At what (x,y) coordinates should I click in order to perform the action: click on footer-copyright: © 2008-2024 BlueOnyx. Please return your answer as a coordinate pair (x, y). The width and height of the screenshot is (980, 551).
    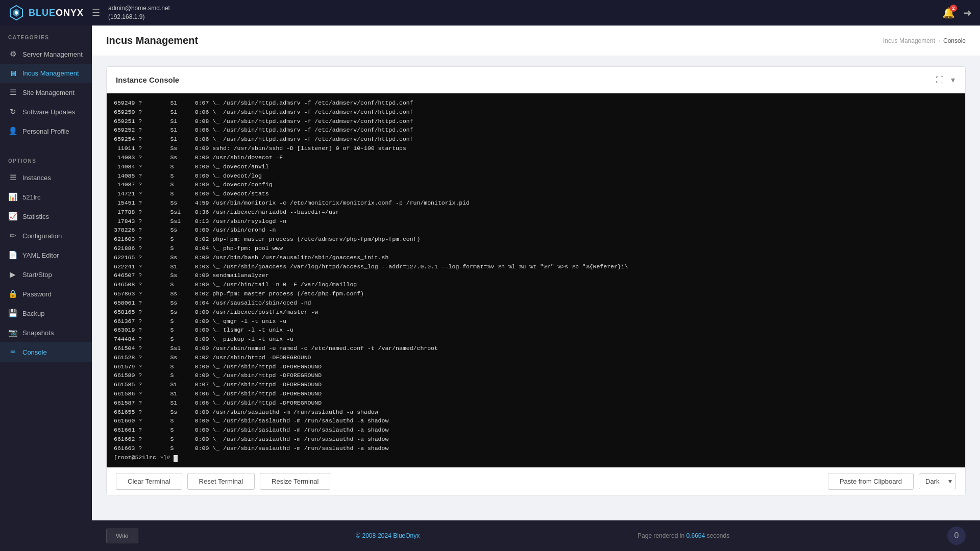
    Looking at the image, I should click on (388, 536).